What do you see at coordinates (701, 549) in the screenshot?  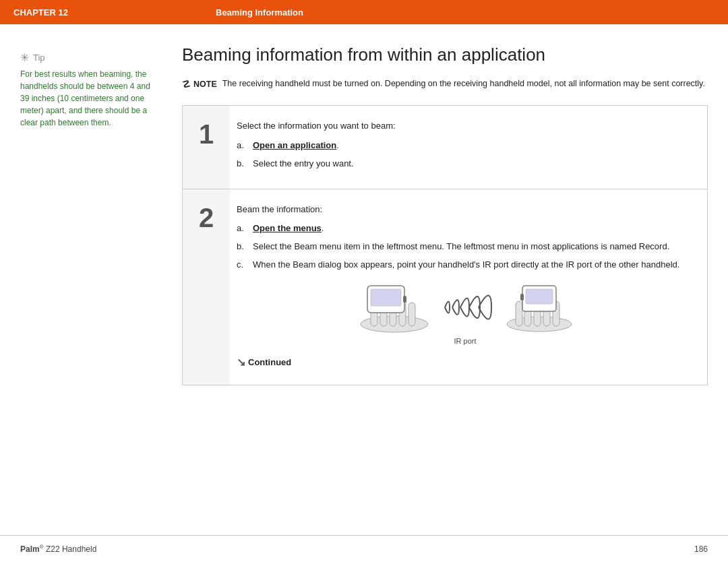 I see `footer-page-number: 186` at bounding box center [701, 549].